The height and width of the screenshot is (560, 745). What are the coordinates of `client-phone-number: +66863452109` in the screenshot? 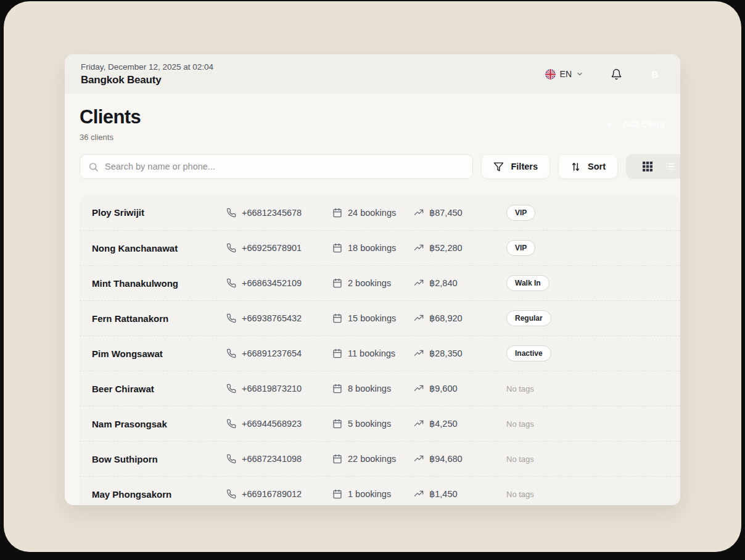 It's located at (271, 283).